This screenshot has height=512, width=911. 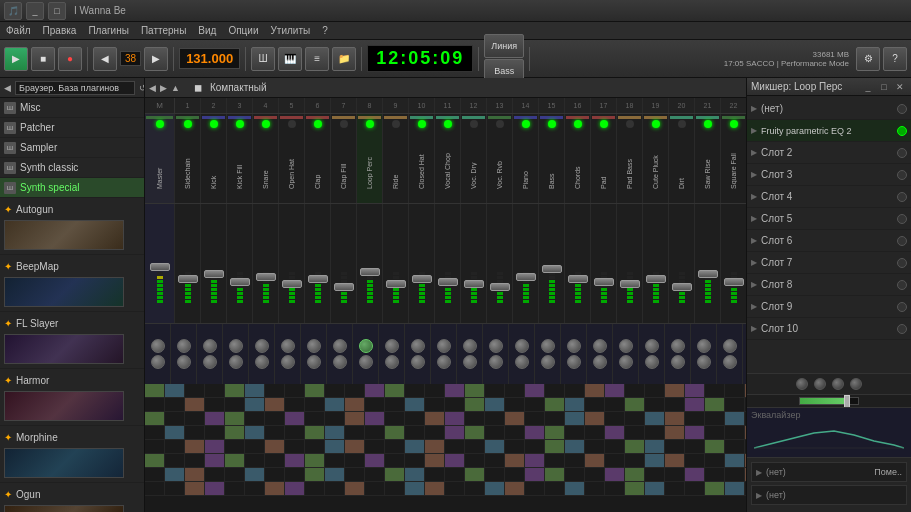 What do you see at coordinates (829, 153) in the screenshot?
I see `fx-slot-2: ▶ Слот 2` at bounding box center [829, 153].